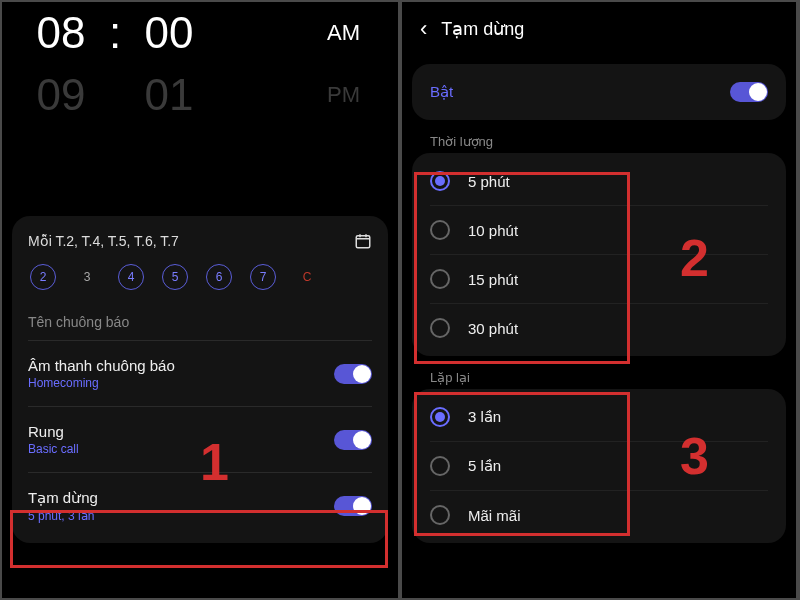 This screenshot has width=800, height=600. I want to click on vibration-title: Rung, so click(181, 432).